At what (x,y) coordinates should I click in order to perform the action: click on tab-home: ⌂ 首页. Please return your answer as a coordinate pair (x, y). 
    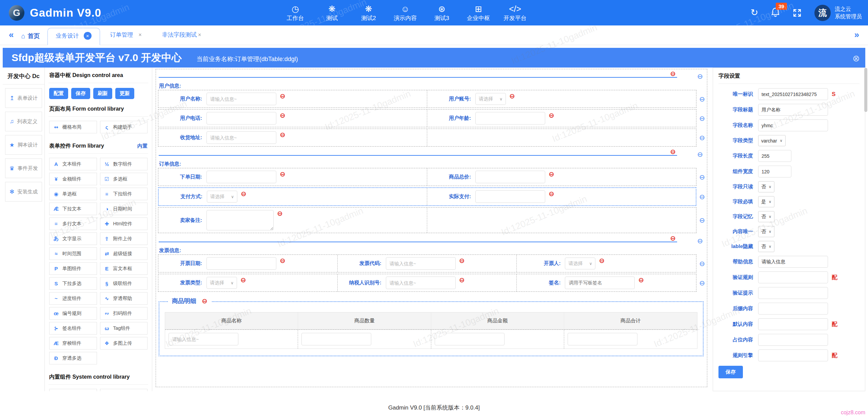
    Looking at the image, I should click on (31, 36).